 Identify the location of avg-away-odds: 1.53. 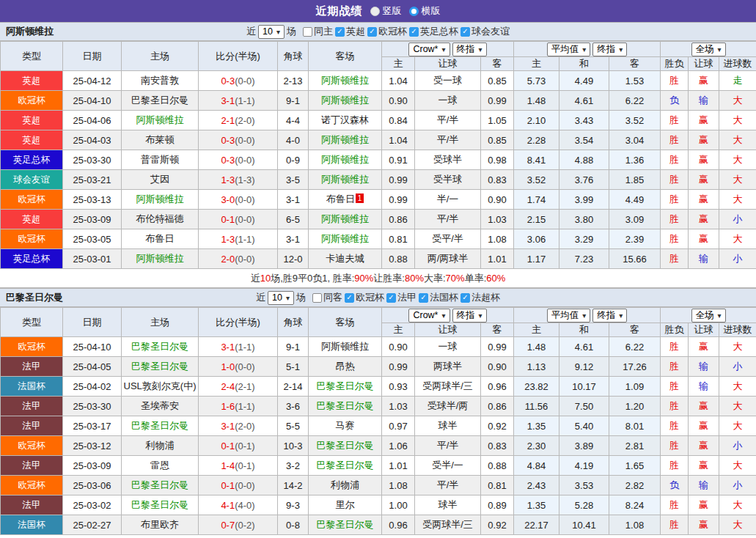
(635, 81).